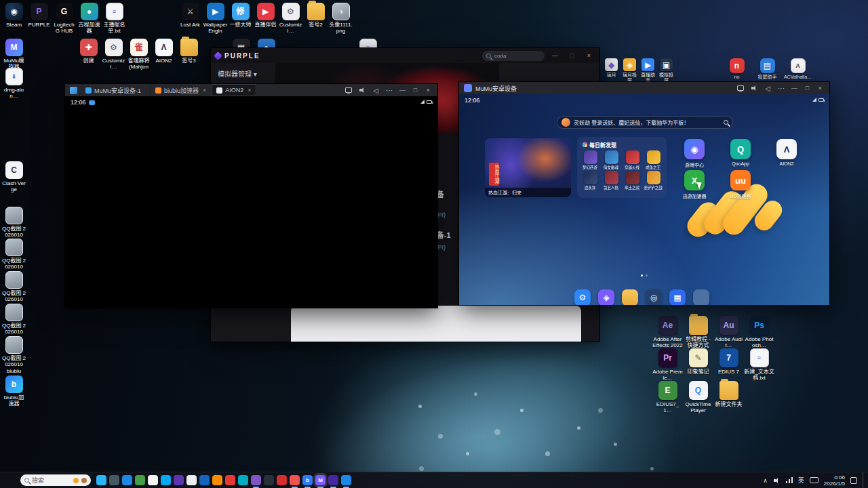  I want to click on desktop-icon: ◑ 头像1111.png, so click(340, 18).